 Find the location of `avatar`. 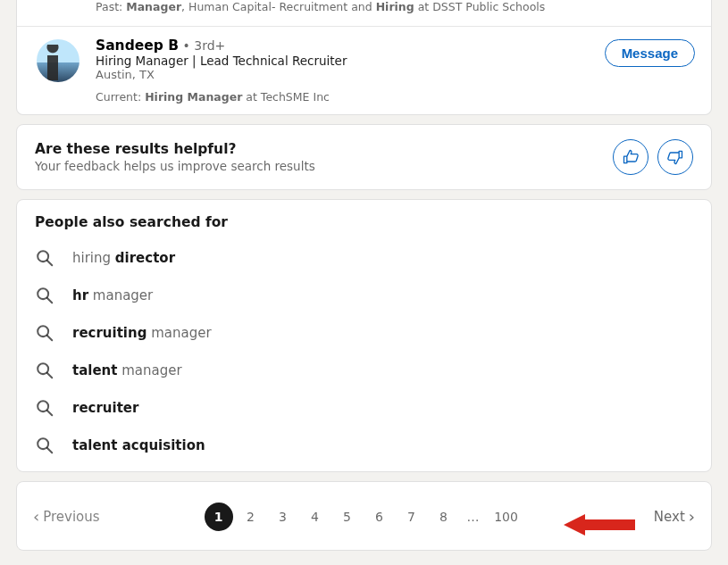

avatar is located at coordinates (58, 61).